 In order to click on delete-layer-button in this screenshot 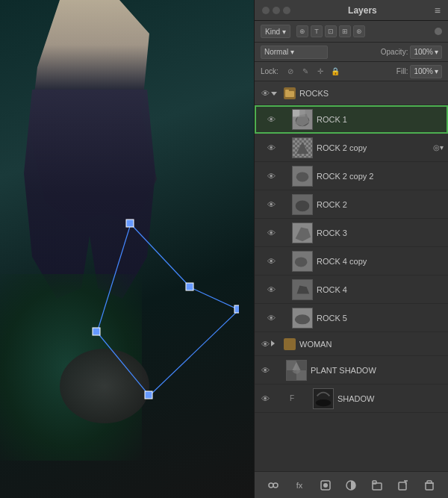, I will do `click(429, 485)`.